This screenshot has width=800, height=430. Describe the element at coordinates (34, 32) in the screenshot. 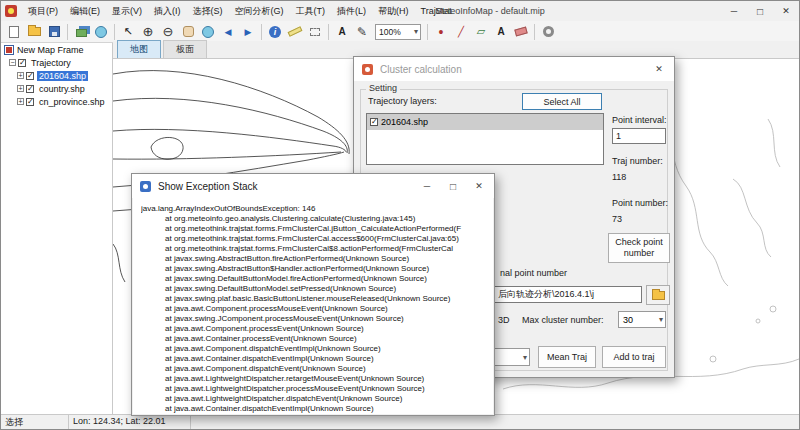

I see `open-project-icon` at that location.